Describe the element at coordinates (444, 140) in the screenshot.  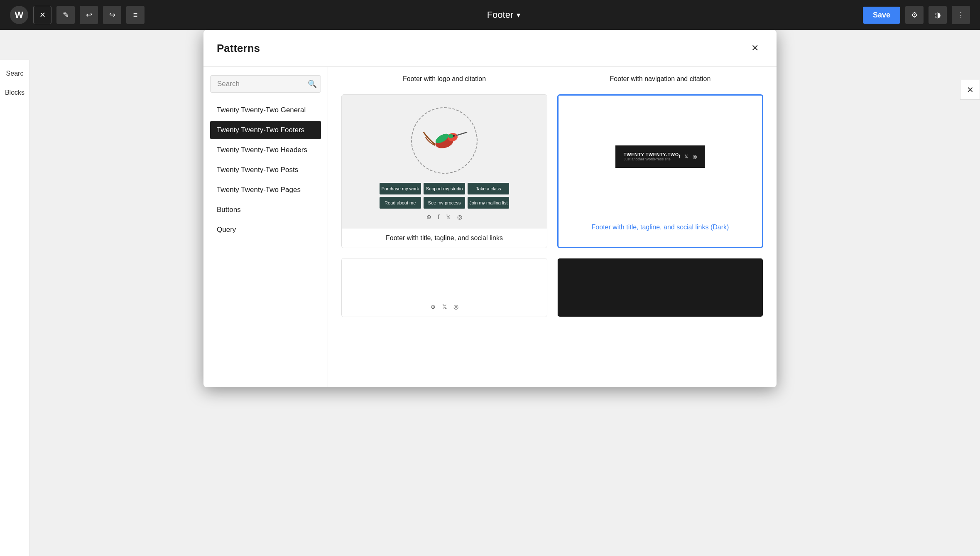
I see `hummingbird-circle-decoration` at that location.